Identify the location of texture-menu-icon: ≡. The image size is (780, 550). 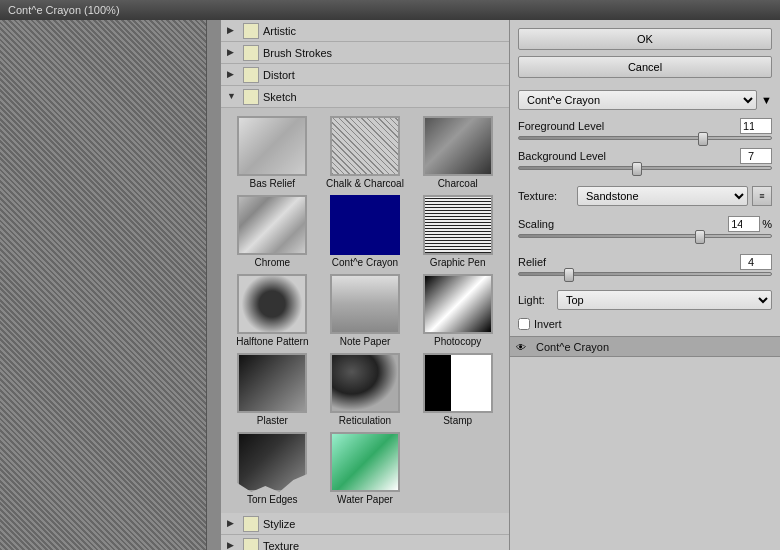
(762, 196).